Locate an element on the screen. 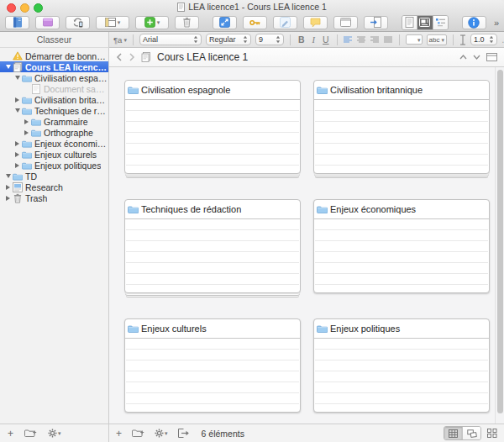 The image size is (504, 442). bold-button: B is located at coordinates (302, 39).